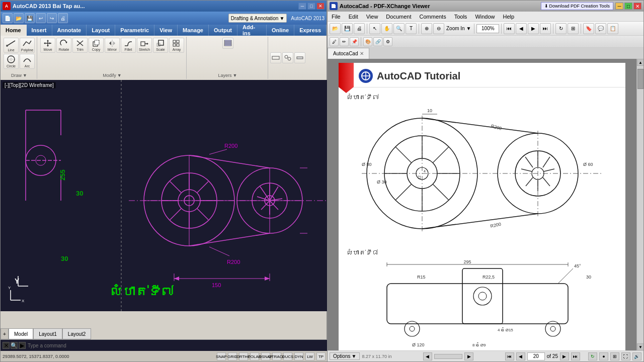 This screenshot has height=362, width=644. What do you see at coordinates (281, 30) in the screenshot?
I see `tab-online: Online` at bounding box center [281, 30].